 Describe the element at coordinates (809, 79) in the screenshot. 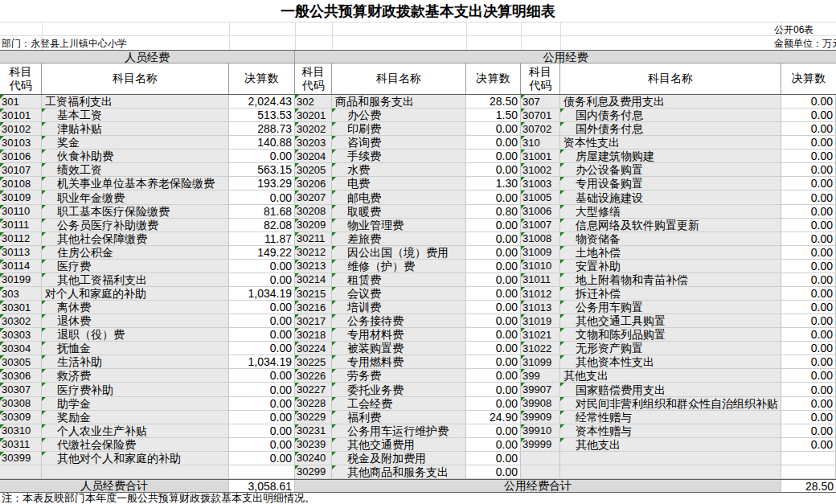

I see `public-b-value-header: 决算数` at that location.